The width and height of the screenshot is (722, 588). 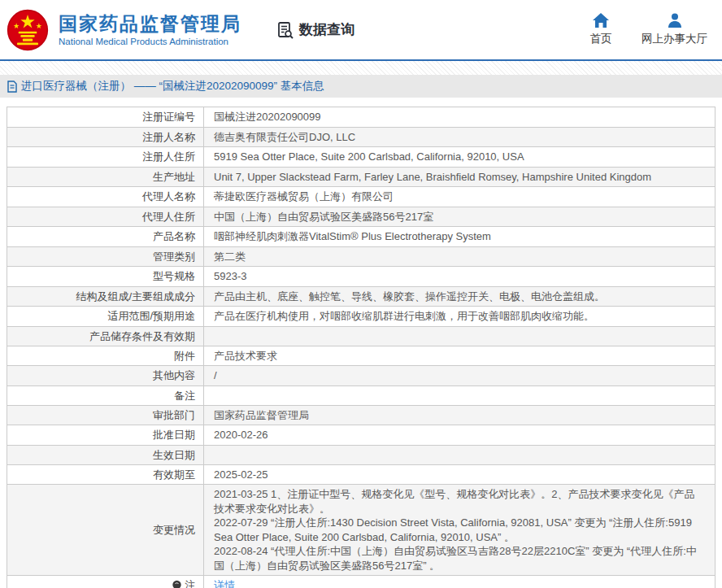 I want to click on field-value: 蒂捷欧医疗器械贸易（上海）有限公司, so click(x=459, y=197).